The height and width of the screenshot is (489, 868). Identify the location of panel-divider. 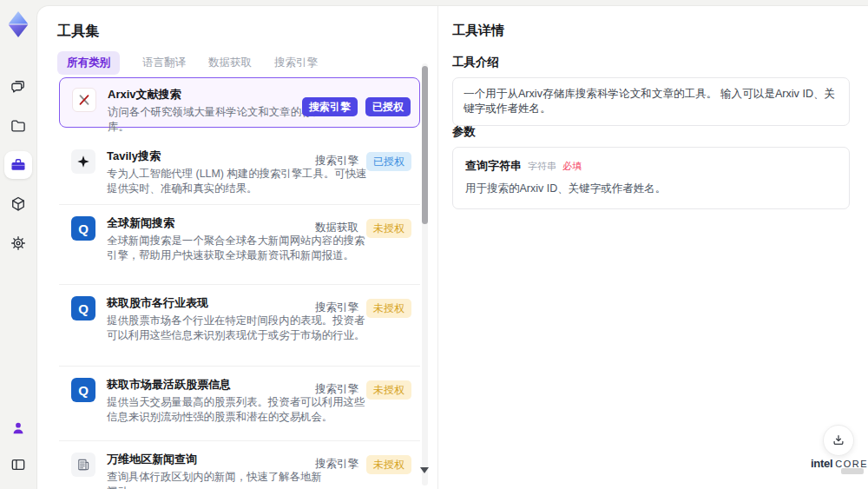
(437, 248).